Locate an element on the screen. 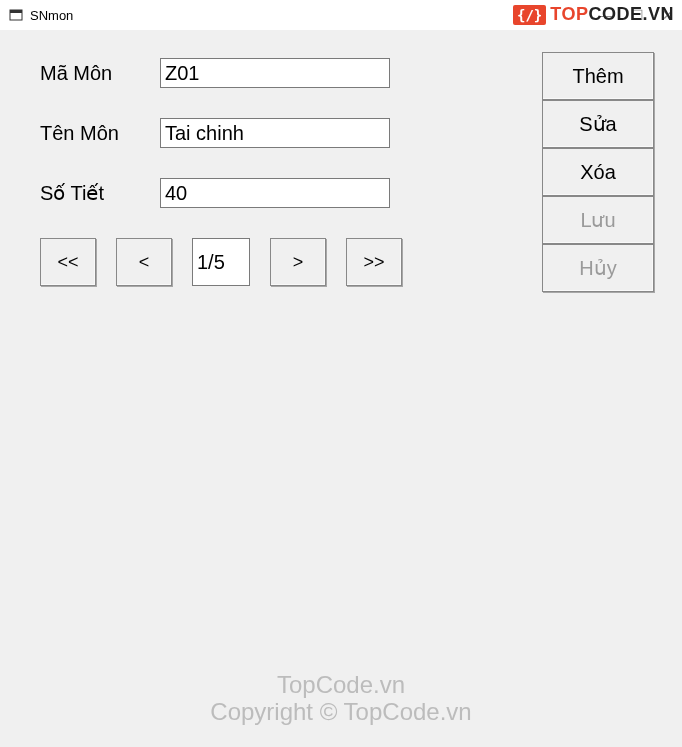 The width and height of the screenshot is (682, 747). label-so-tiet: Số Tiết is located at coordinates (90, 193).